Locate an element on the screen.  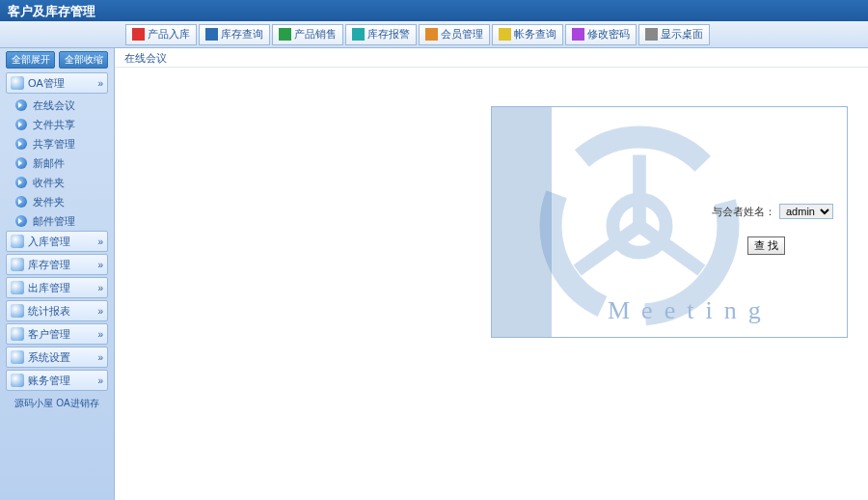
arrow-right-icon is located at coordinates (139, 35).